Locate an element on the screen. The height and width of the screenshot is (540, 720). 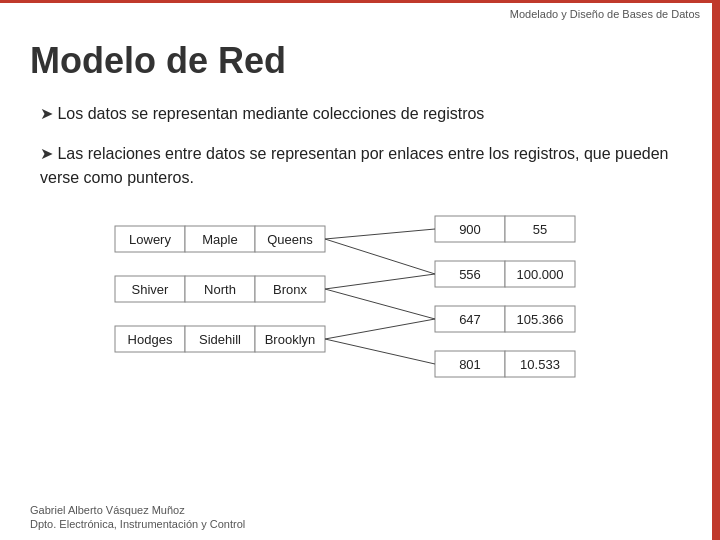
svg-text: 556 is located at coordinates (470, 274).